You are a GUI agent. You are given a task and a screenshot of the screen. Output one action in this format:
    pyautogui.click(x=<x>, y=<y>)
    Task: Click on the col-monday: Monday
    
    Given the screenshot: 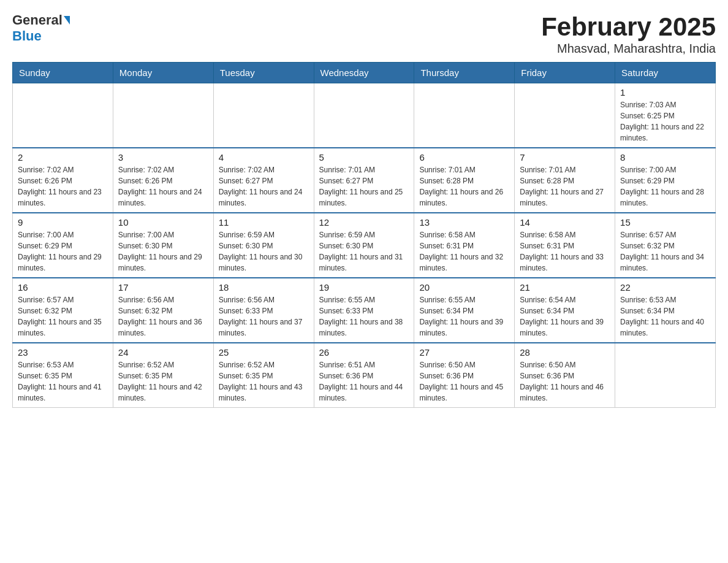 What is the action you would take?
    pyautogui.click(x=163, y=73)
    